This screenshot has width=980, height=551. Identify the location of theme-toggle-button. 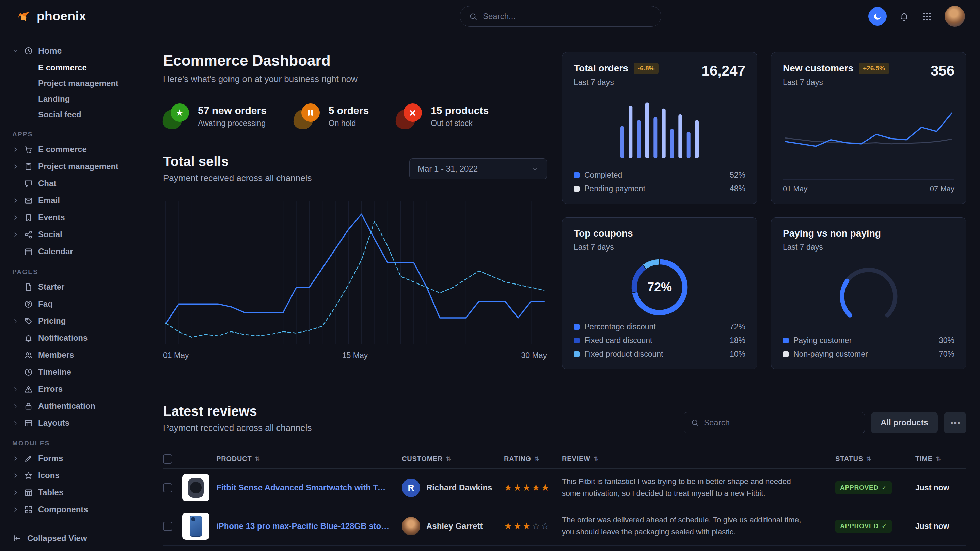
(877, 16).